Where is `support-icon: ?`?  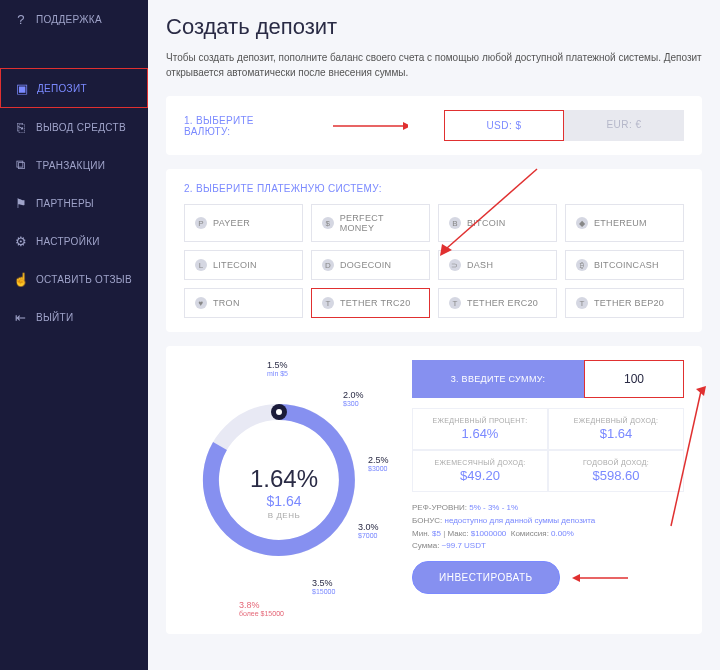 support-icon: ? is located at coordinates (21, 19).